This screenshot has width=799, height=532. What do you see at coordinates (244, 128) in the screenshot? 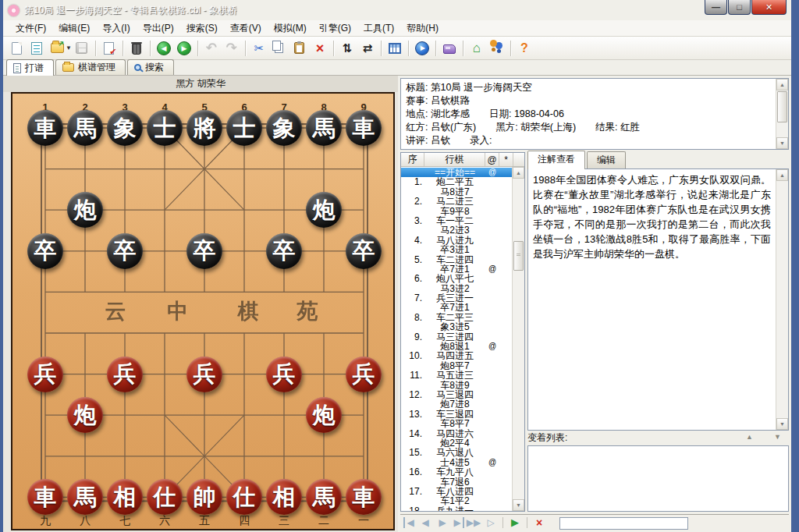
I see `black-piece-士-6-0: 士` at bounding box center [244, 128].